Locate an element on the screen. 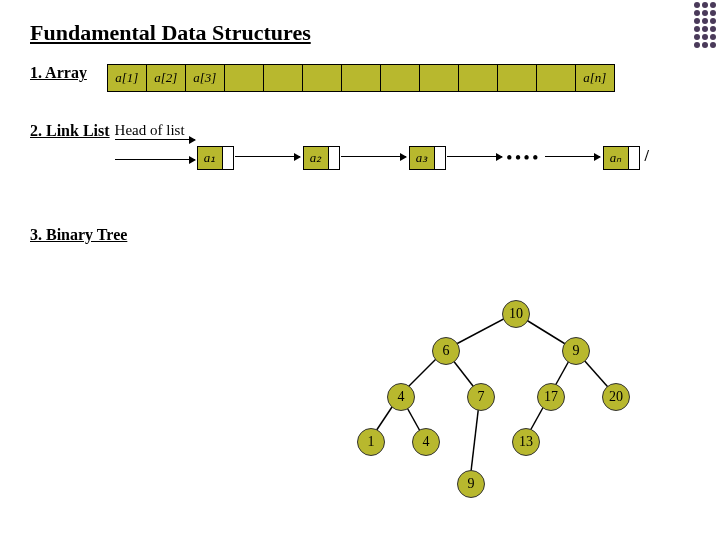 The image size is (720, 540). tree-node: 10 is located at coordinates (516, 314).